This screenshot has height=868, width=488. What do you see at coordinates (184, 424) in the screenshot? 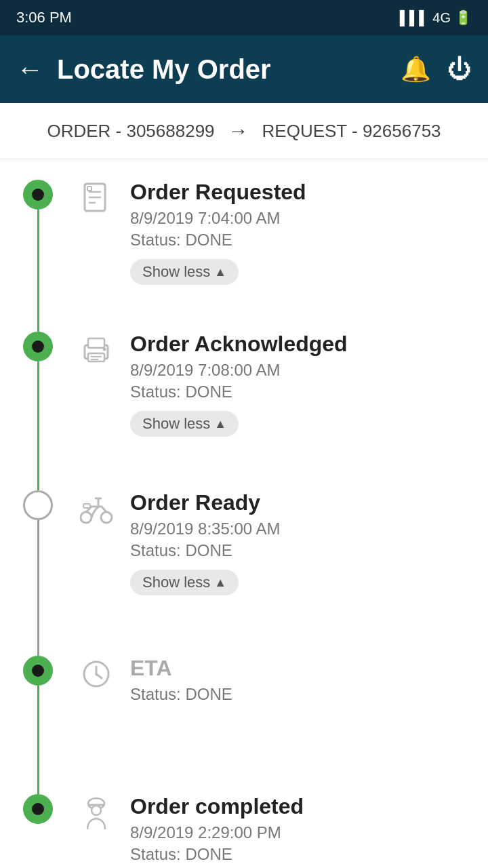
I see `show-less-button-2: Show less ▲` at bounding box center [184, 424].